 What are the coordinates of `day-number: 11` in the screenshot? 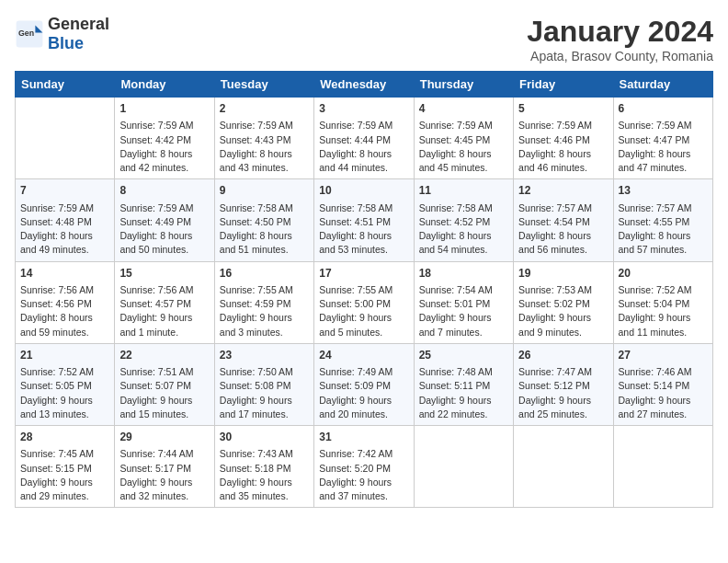 It's located at (463, 191).